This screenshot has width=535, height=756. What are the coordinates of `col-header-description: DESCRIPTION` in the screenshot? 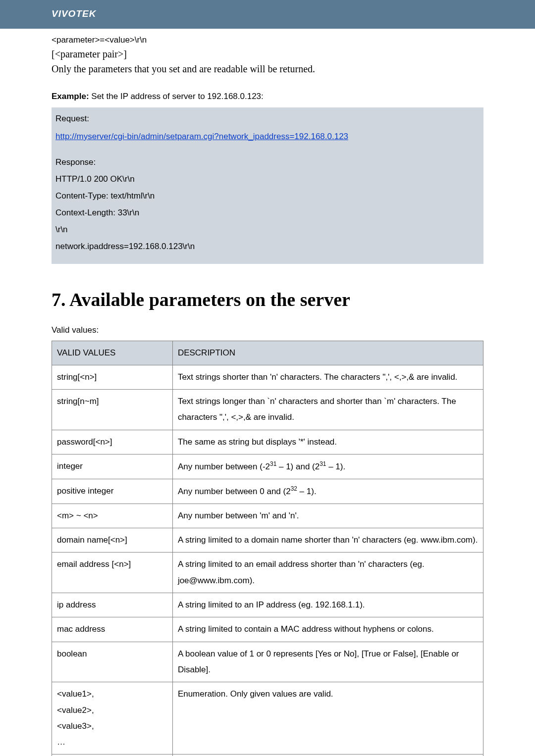 It's located at (328, 353).